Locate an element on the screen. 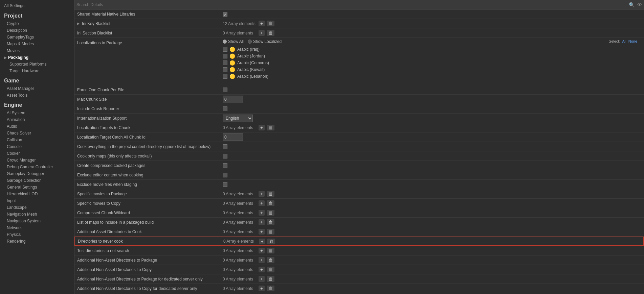 This screenshot has width=644, height=294. sidebar-item-asset-tools: Asset Tools is located at coordinates (37, 95).